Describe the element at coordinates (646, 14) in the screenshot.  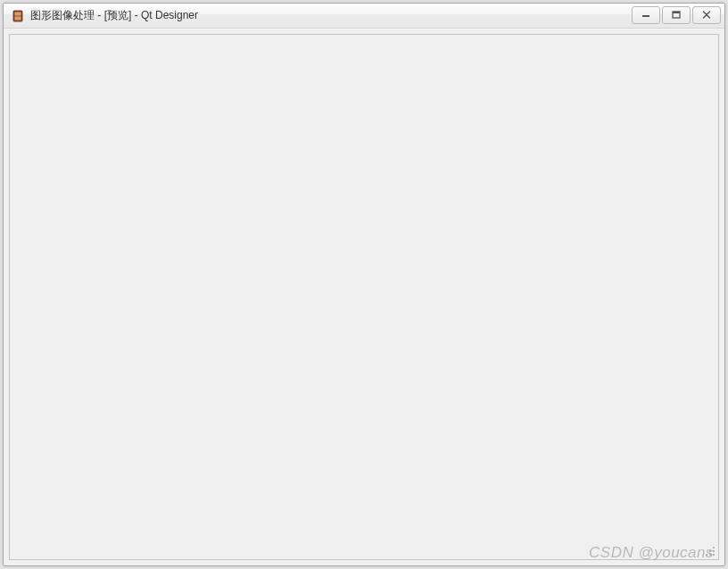
I see `minimize-icon` at that location.